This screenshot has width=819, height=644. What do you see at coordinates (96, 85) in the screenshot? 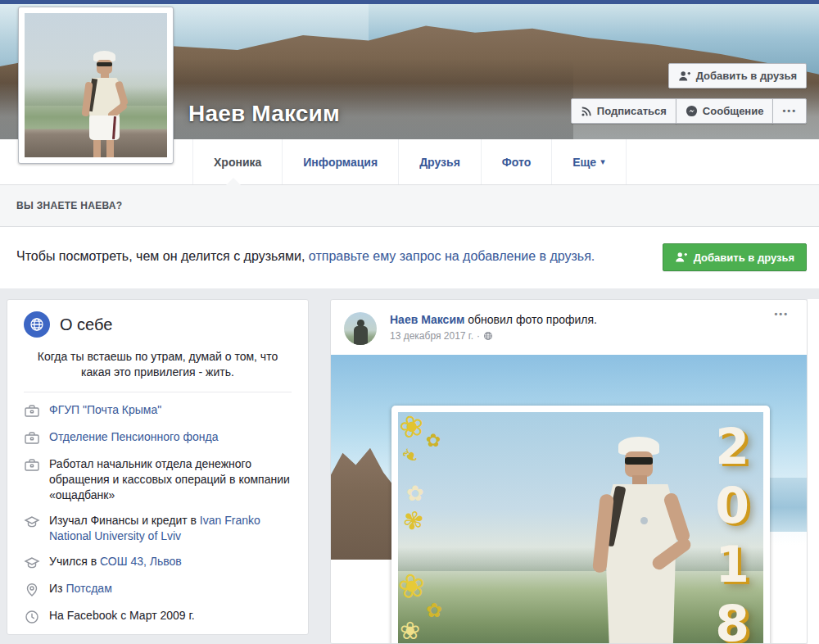
I see `profile-picture` at bounding box center [96, 85].